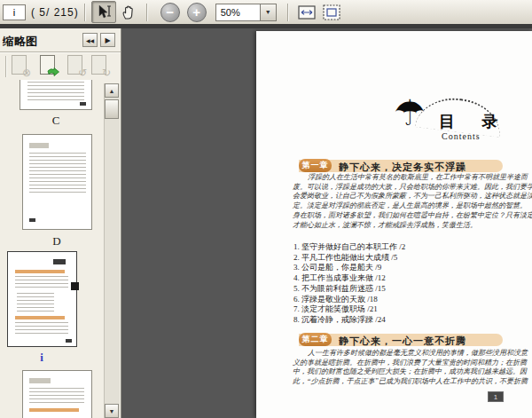 Image resolution: width=532 pixels, height=418 pixels. Describe the element at coordinates (404, 268) in the screenshot. I see `toc-item: 3. 公司是船，你是船夫 /9` at that location.